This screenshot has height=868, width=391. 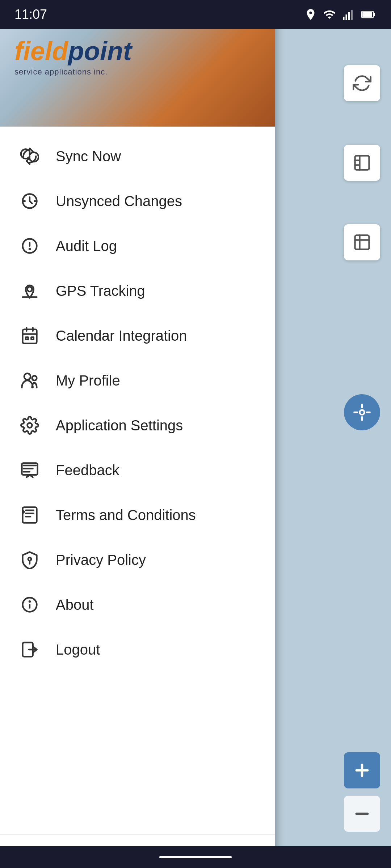 I want to click on audit-icon, so click(x=30, y=246).